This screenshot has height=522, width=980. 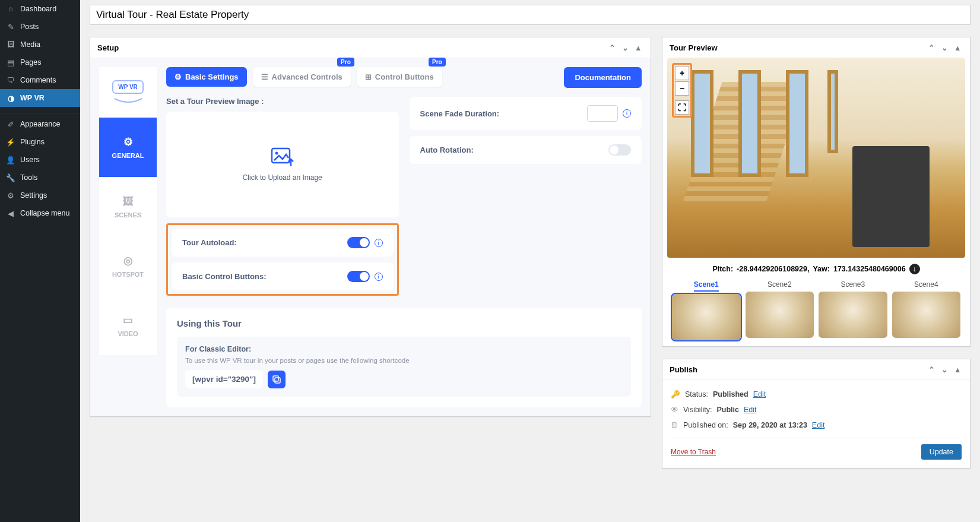 I want to click on status-label: Status:, so click(x=697, y=394).